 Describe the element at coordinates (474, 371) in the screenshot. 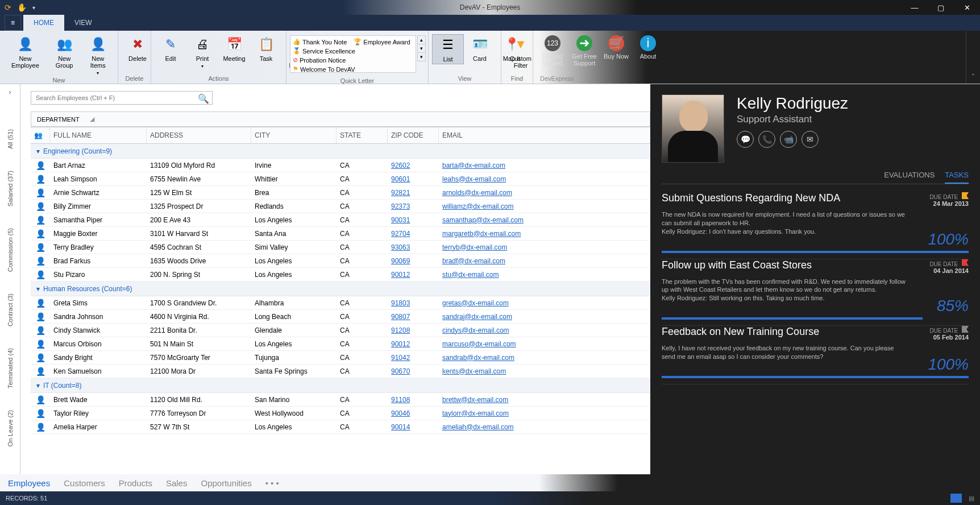

I see `email-link: kents@dx-email.com` at that location.